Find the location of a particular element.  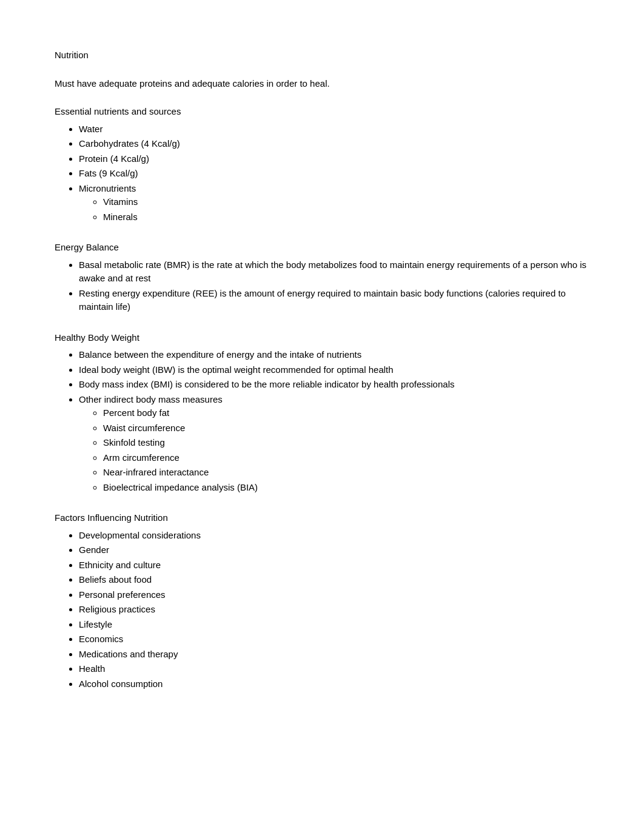

section-energy-balance: Energy Balance Basal metabolic rate (BMR… is located at coordinates (322, 278).